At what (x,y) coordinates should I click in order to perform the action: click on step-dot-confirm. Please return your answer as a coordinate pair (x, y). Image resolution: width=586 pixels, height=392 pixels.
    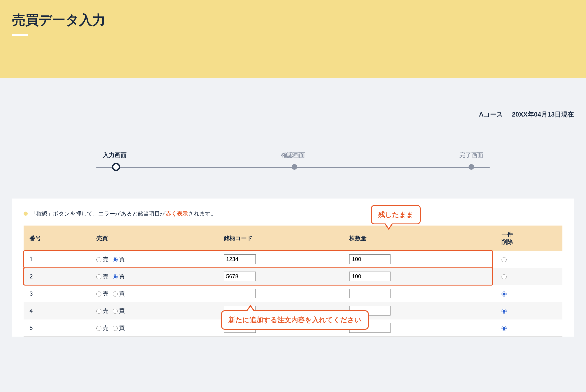
    Looking at the image, I should click on (294, 167).